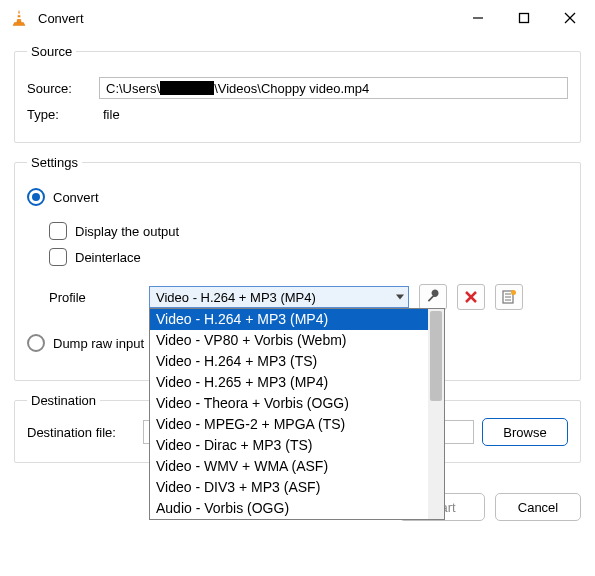 Image resolution: width=595 pixels, height=576 pixels. What do you see at coordinates (292, 88) in the screenshot?
I see `source-path-suffix: \Videos\Choppy video.mp4` at bounding box center [292, 88].